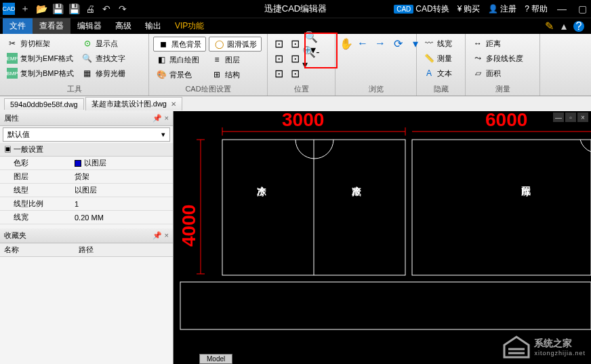  I want to click on save-icon: 💾, so click(58, 9).